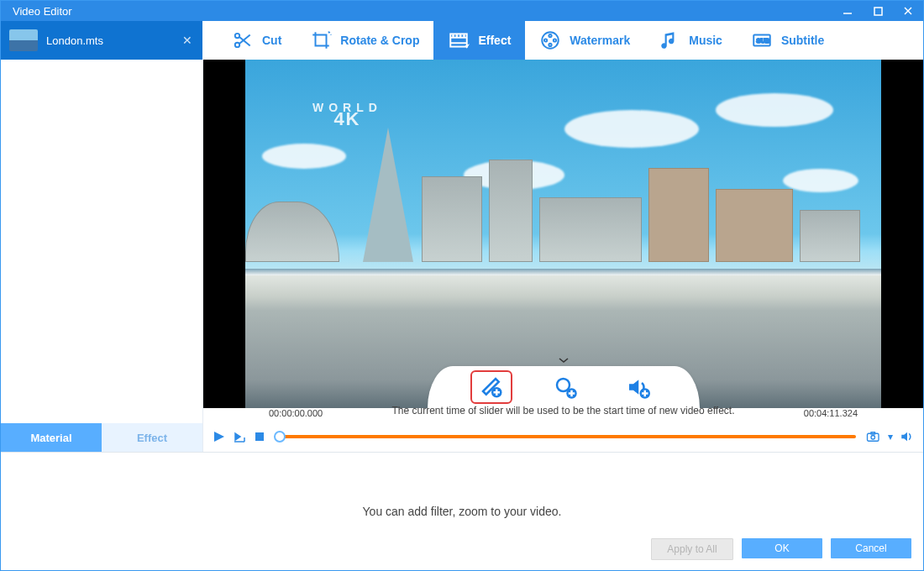  Describe the element at coordinates (908, 11) in the screenshot. I see `close-window-button` at that location.